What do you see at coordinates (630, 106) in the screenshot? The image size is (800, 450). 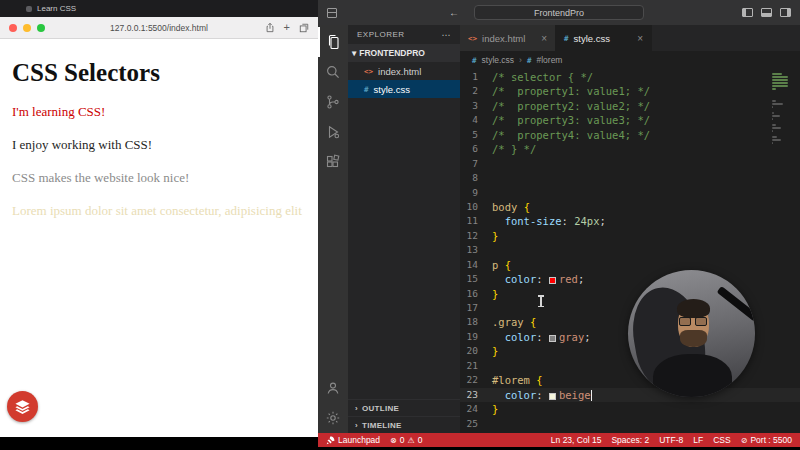 I see `code-line-3: 3/* property2: value2; */` at bounding box center [630, 106].